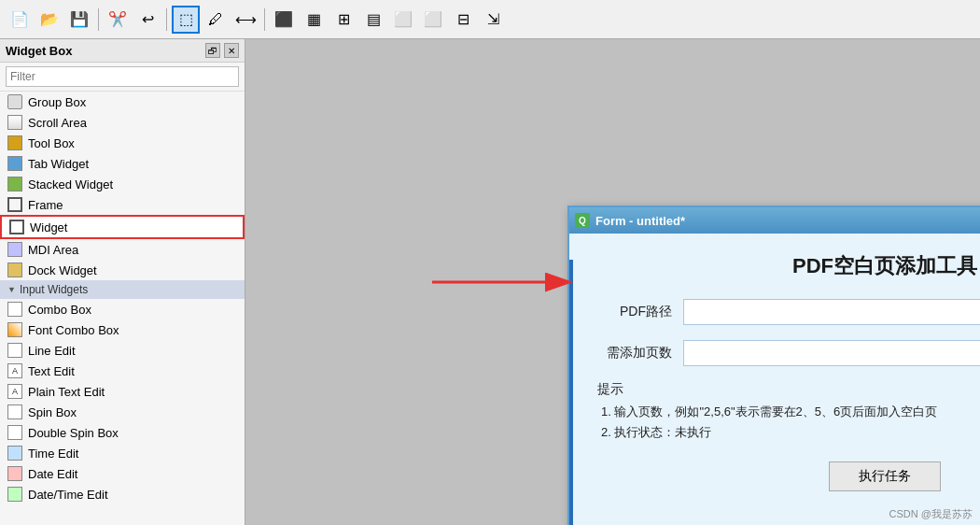  I want to click on list-item-fontcombobox: Font Combo Box, so click(122, 330).